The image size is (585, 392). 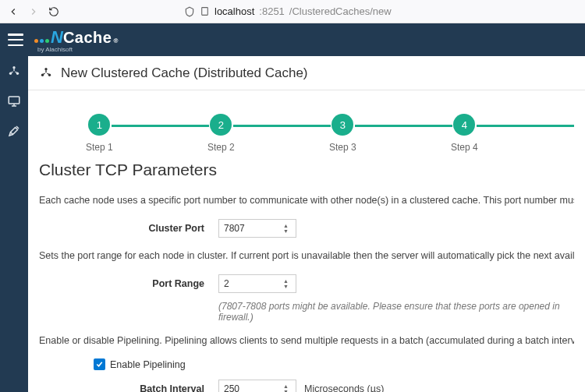 I want to click on logo-tm: ®, so click(x=115, y=41).